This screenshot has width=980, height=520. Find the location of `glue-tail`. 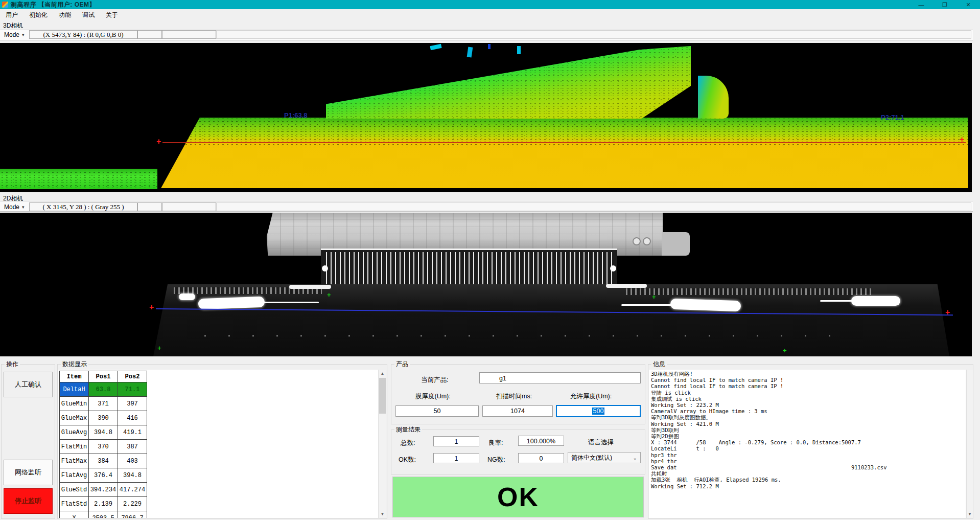

glue-tail is located at coordinates (290, 303).